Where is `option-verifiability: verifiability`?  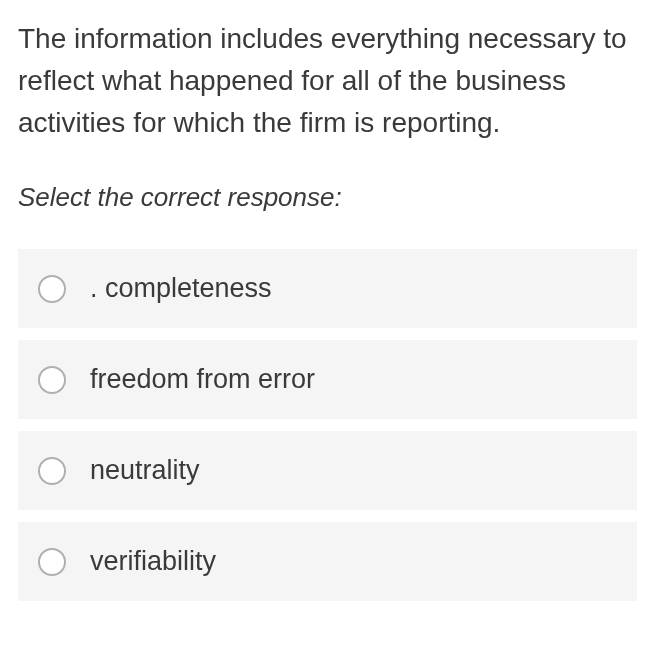
option-verifiability: verifiability is located at coordinates (328, 562).